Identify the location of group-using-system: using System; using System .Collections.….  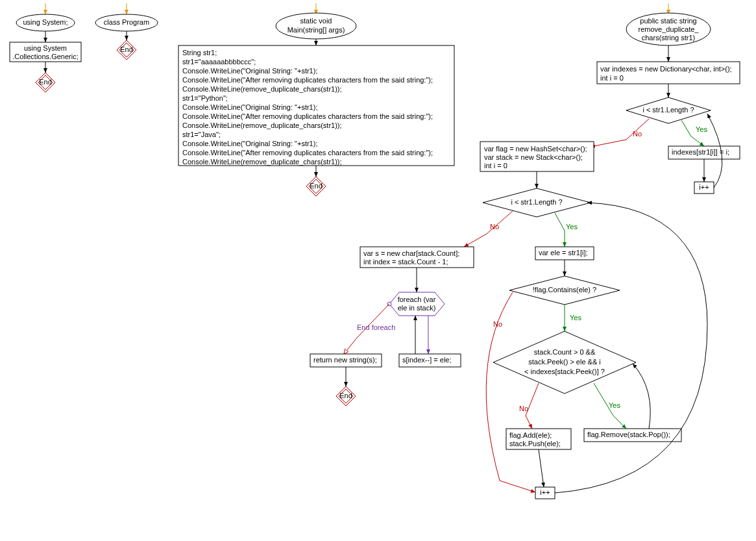
(45, 48).